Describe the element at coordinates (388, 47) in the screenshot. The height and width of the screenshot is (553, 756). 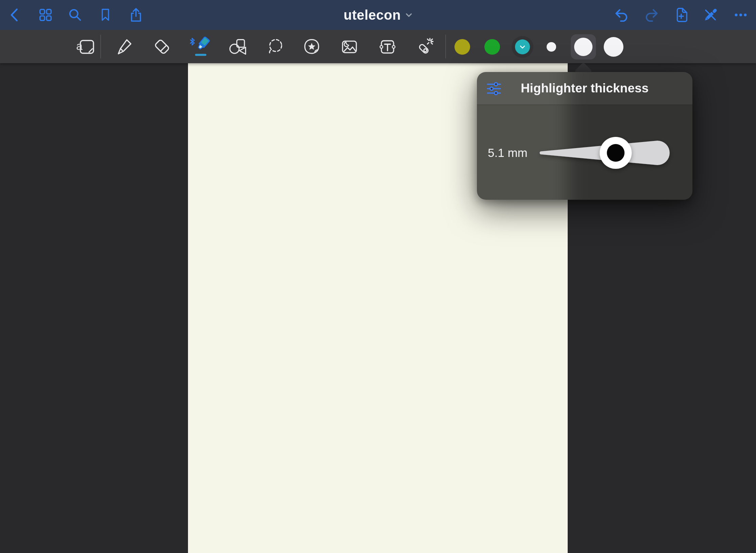
I see `text-icon` at that location.